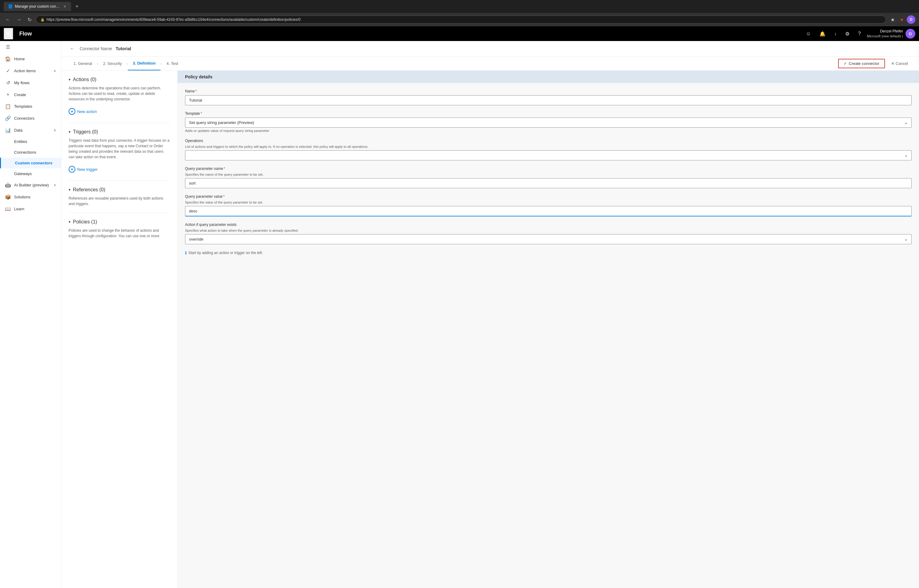  Describe the element at coordinates (809, 34) in the screenshot. I see `emoji-button: ☺` at that location.